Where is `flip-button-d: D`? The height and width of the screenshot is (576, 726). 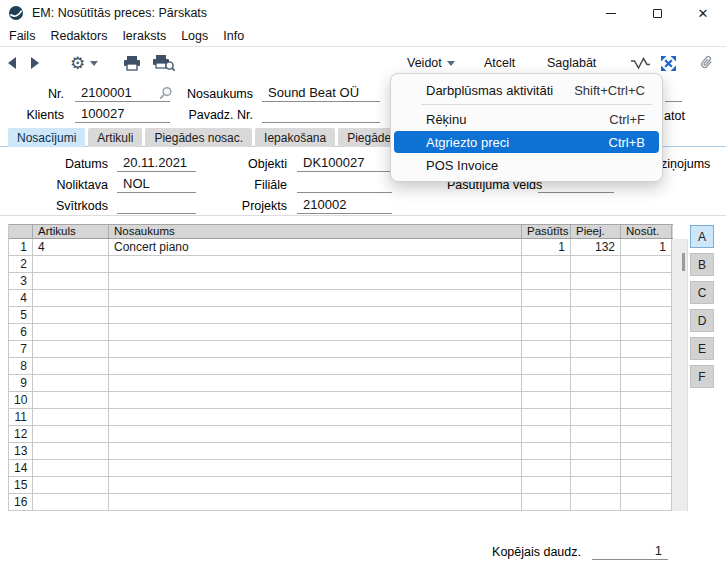
flip-button-d: D is located at coordinates (702, 320).